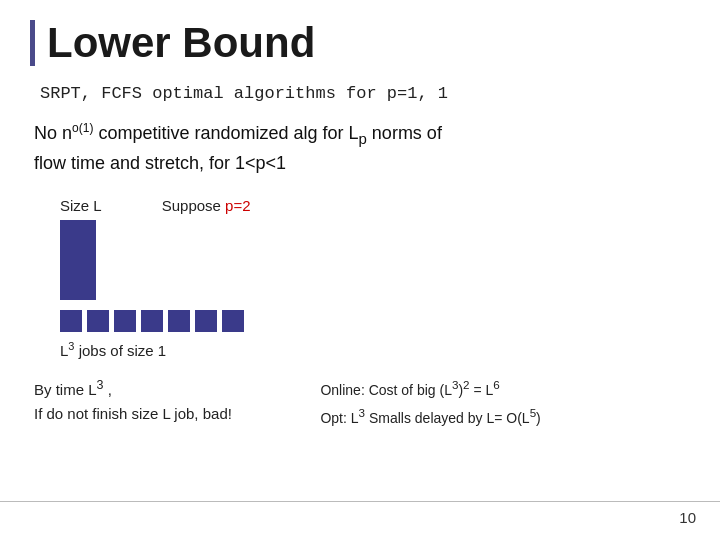 The image size is (720, 540). Describe the element at coordinates (404, 133) in the screenshot. I see `main-text-norms: norms of` at that location.